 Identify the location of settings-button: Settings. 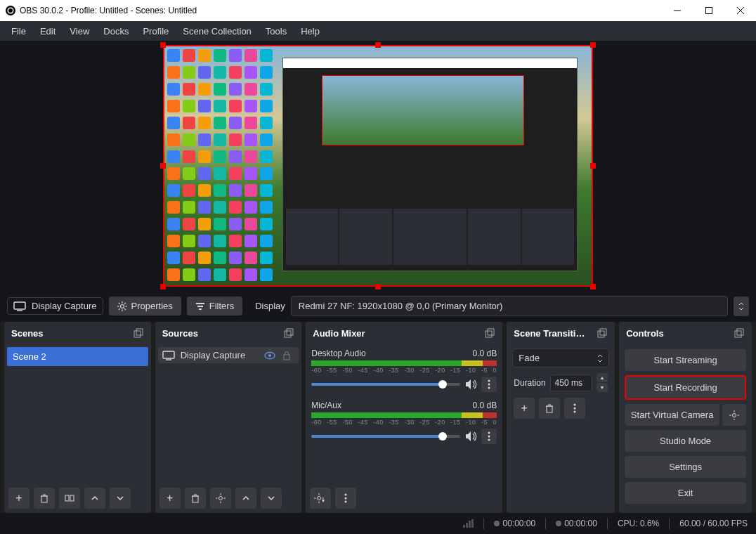
(686, 467).